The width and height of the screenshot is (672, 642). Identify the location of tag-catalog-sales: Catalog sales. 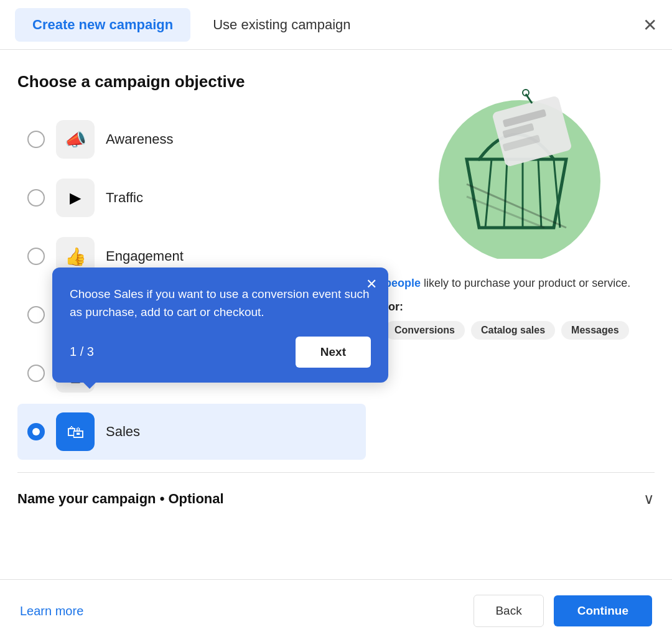
(513, 330).